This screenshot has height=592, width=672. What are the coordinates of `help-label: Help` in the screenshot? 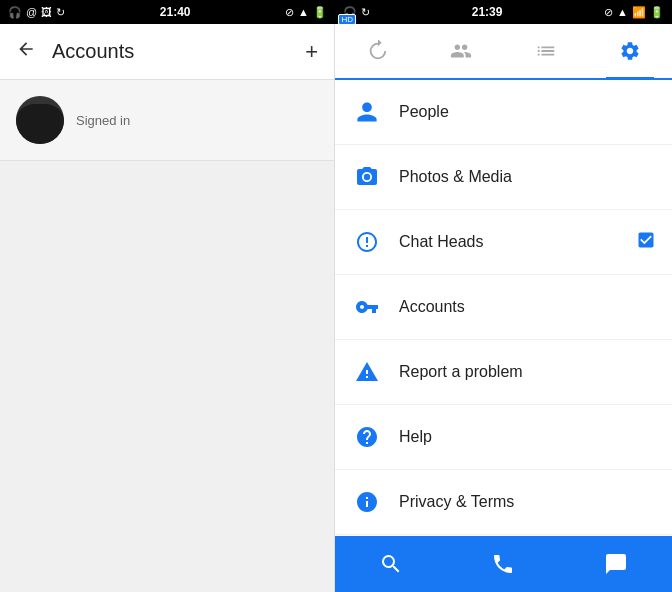 It's located at (528, 437).